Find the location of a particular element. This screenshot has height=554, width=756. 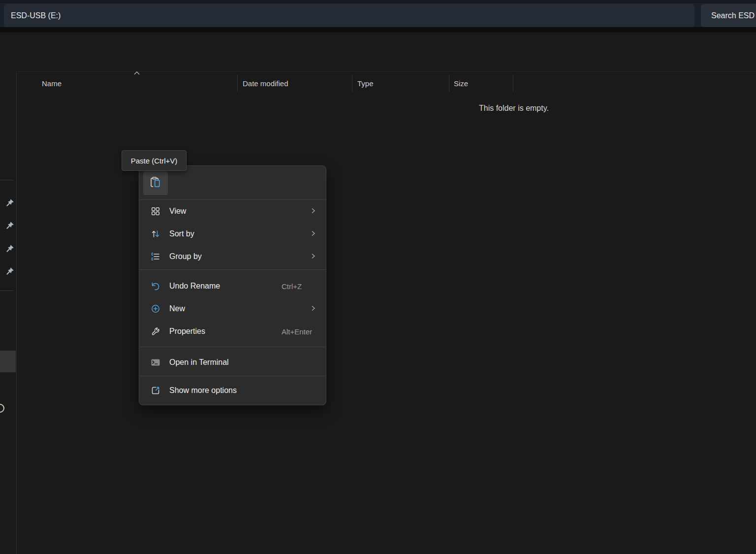

menu-item-label: Show more options is located at coordinates (203, 391).